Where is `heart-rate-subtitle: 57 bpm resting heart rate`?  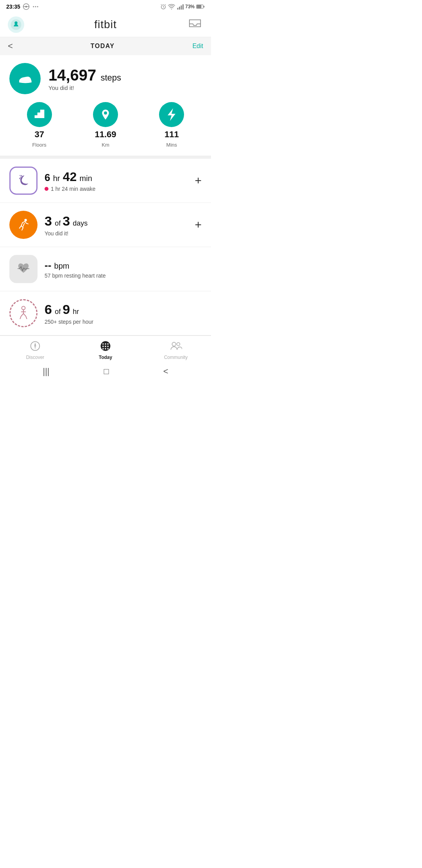 heart-rate-subtitle: 57 bpm resting heart rate is located at coordinates (123, 276).